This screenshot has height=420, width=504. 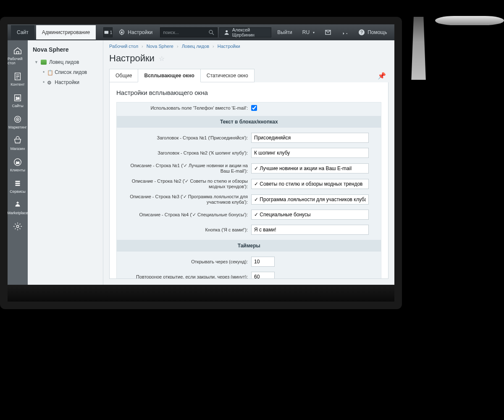 I want to click on form-row: Открывать через (секунд):, so click(x=249, y=262).